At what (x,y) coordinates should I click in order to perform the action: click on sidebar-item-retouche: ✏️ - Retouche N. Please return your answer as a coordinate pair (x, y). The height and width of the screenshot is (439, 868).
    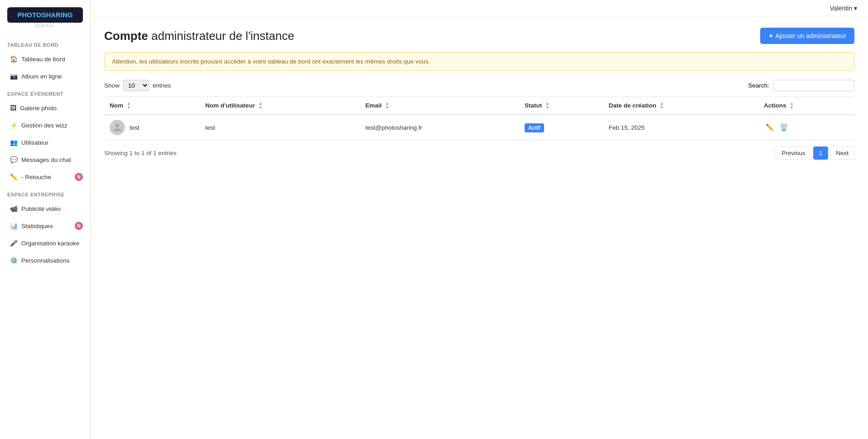
    Looking at the image, I should click on (45, 177).